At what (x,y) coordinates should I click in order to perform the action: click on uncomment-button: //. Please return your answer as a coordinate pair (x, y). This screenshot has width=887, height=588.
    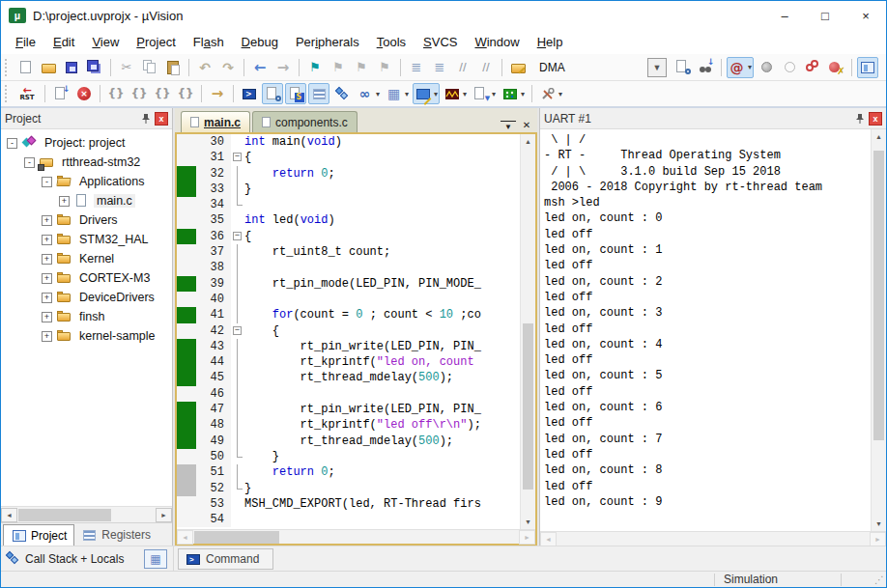
    Looking at the image, I should click on (486, 68).